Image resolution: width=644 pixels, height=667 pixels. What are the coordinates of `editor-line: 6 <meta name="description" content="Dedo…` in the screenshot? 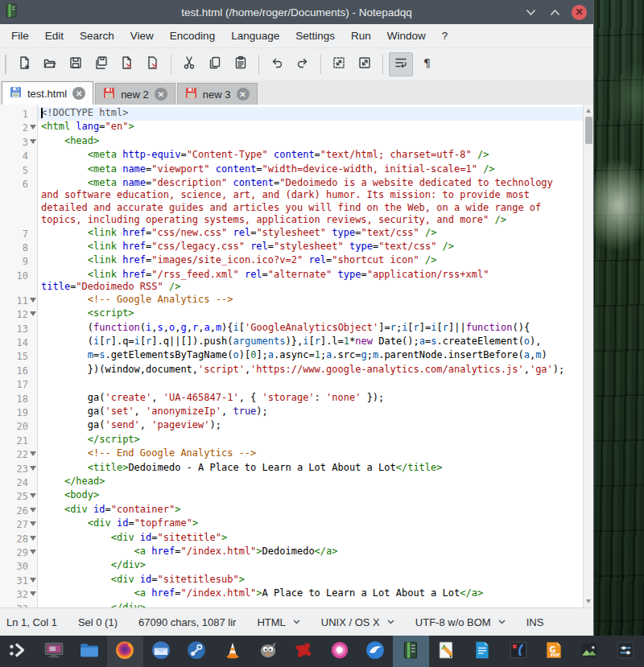 It's located at (296, 202).